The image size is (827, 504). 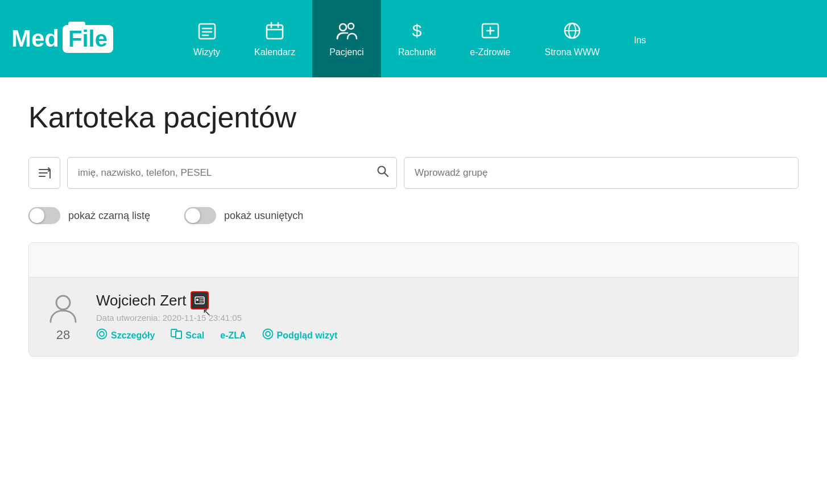 I want to click on action-szczegoly: Szczegóły, so click(x=125, y=336).